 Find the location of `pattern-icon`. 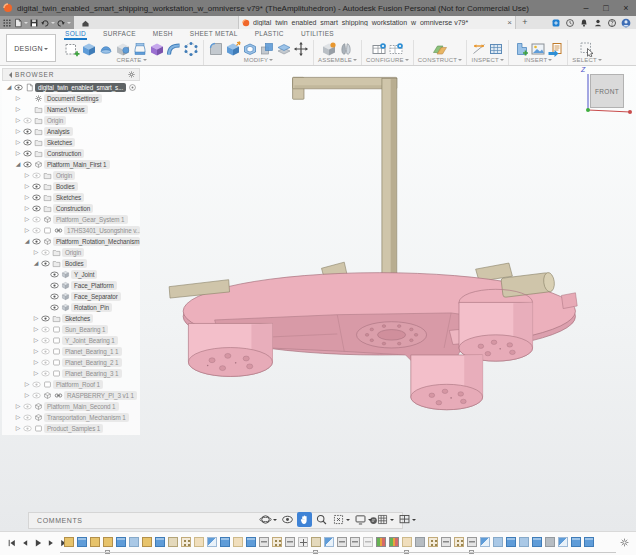

pattern-icon is located at coordinates (191, 49).